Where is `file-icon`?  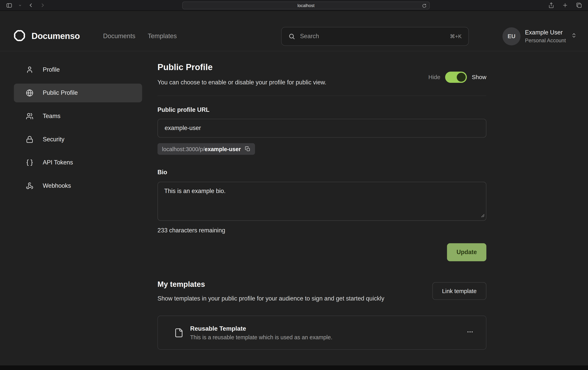 file-icon is located at coordinates (179, 333).